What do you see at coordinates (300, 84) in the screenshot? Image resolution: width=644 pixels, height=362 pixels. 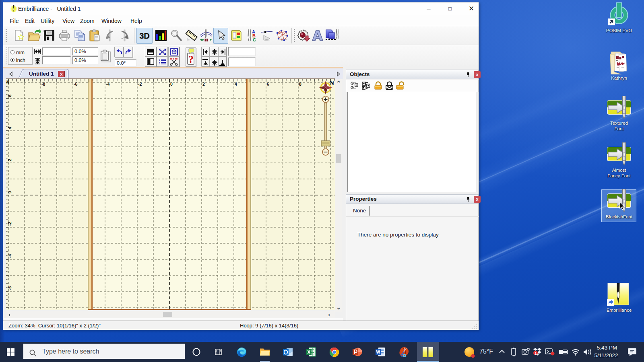 I see `svg-text: 8` at bounding box center [300, 84].